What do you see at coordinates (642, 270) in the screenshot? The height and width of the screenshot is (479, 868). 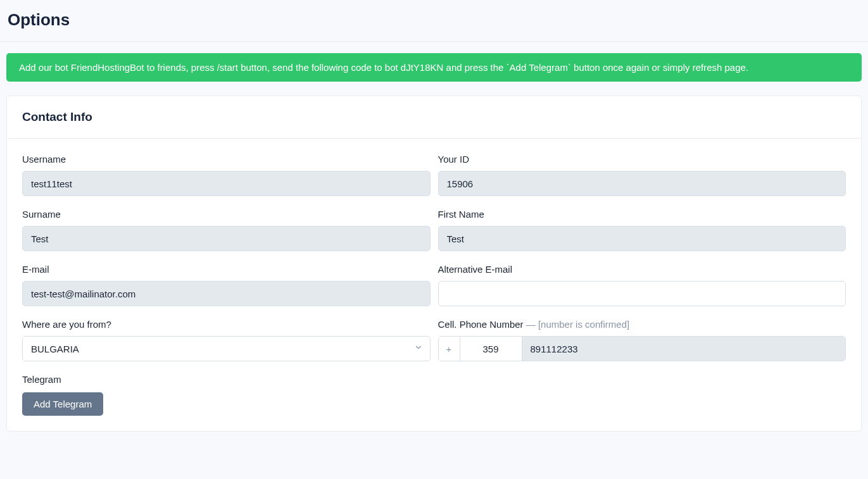 I see `alt-email-label: Alternative E-mail` at bounding box center [642, 270].